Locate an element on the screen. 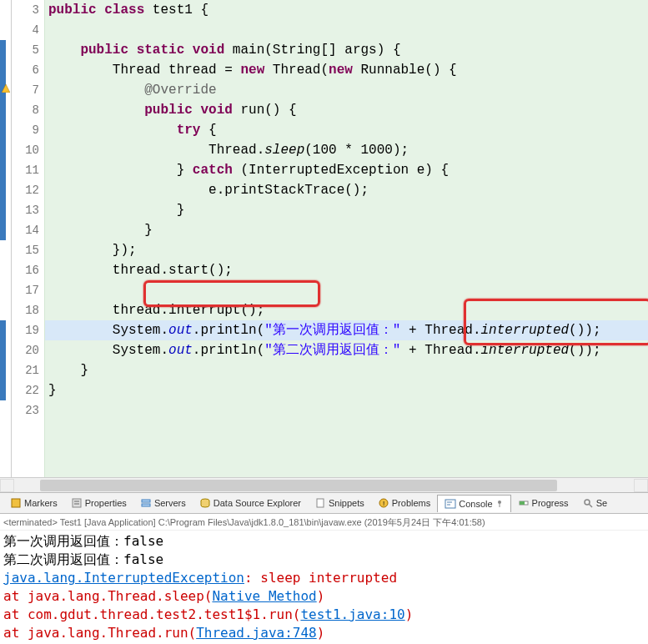  line-number: 3 is located at coordinates (25, 10).